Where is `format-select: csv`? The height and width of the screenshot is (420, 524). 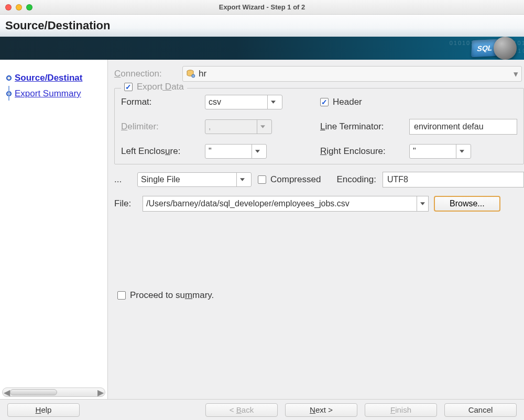 format-select: csv is located at coordinates (244, 102).